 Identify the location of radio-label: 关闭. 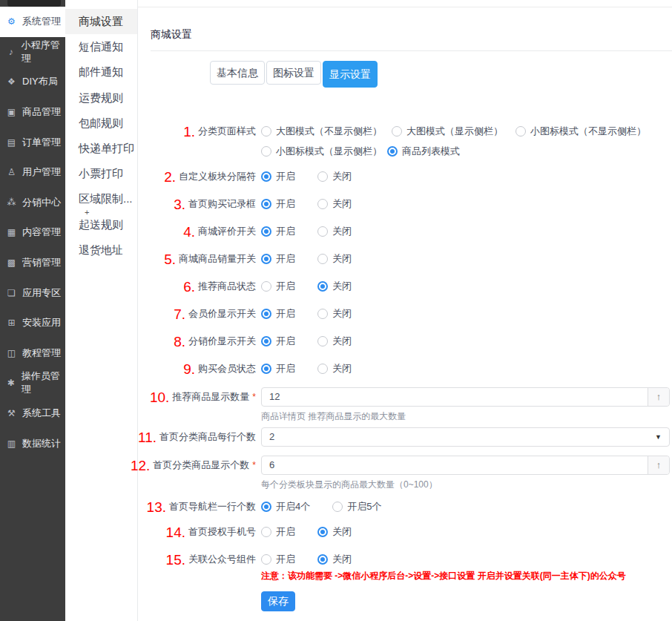
(342, 559).